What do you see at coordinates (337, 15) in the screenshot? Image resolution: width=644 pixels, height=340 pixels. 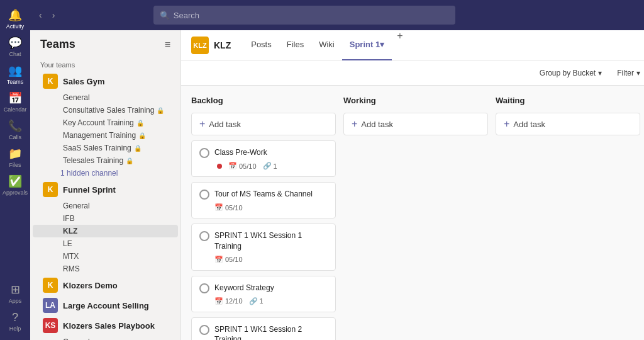 I see `topbar: ‹ › 🔍 ··· Klozers Group Ltd K — □ ✕` at bounding box center [337, 15].